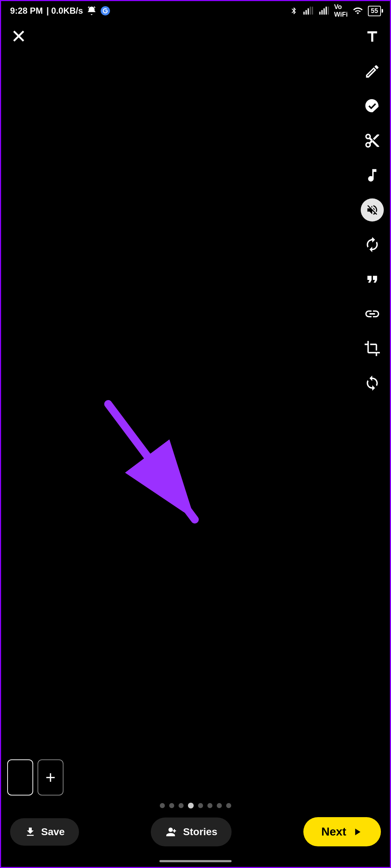 The image size is (391, 868). I want to click on dots-indicator, so click(196, 806).